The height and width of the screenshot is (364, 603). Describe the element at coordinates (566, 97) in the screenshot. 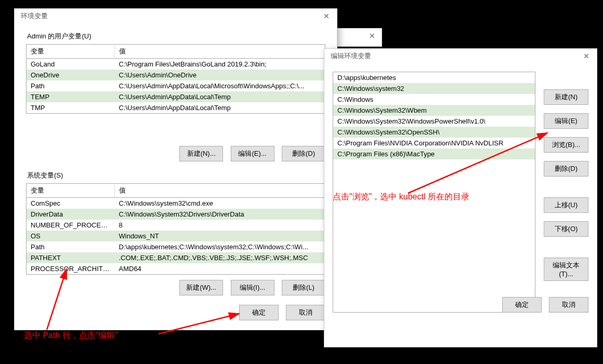

I see `new-button: 新建(N)` at that location.